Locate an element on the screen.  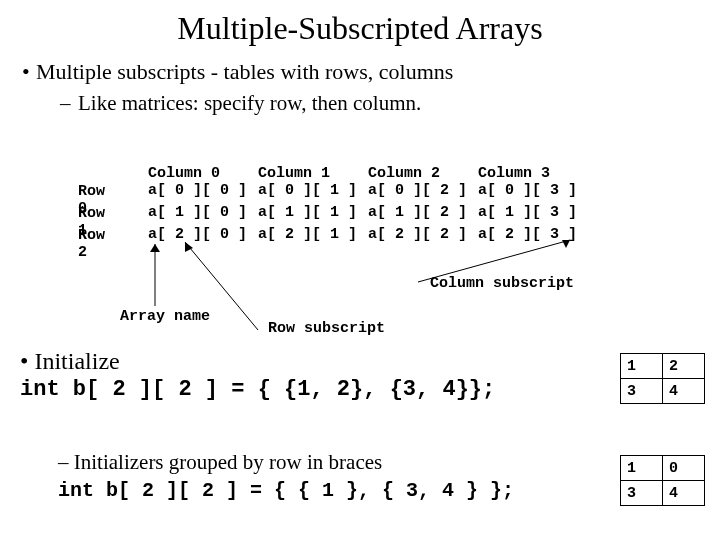
initialize-section: • Initialize int b[ 2 ][ 2 ] = { {1, 2},… is located at coordinates (258, 375).